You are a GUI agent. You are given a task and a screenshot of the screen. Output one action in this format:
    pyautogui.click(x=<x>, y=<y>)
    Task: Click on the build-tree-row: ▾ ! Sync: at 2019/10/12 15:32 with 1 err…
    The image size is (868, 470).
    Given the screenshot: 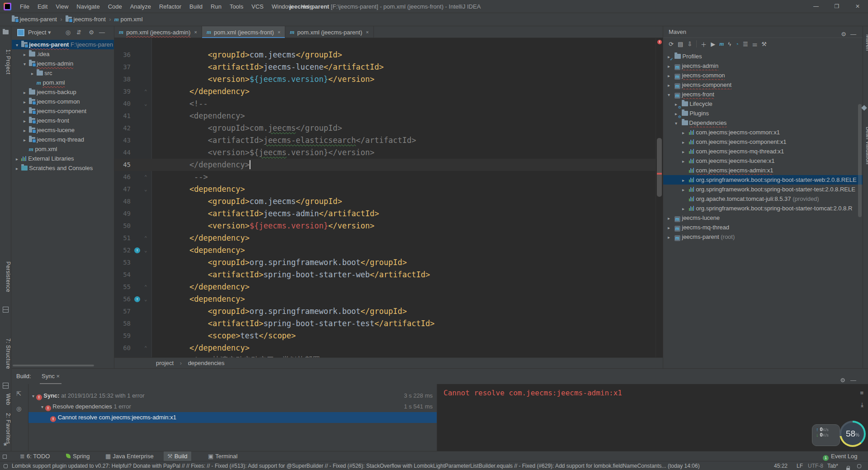 What is the action you would take?
    pyautogui.click(x=233, y=396)
    